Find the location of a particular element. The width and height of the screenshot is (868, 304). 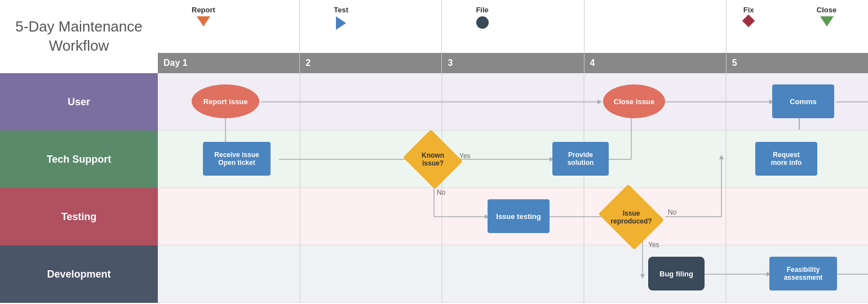

milestone-report: Report is located at coordinates (203, 16).